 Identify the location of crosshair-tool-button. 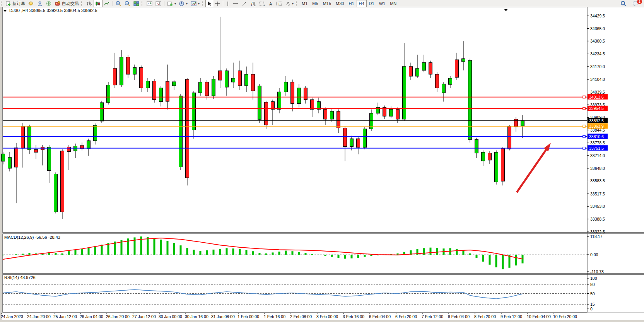
(217, 4).